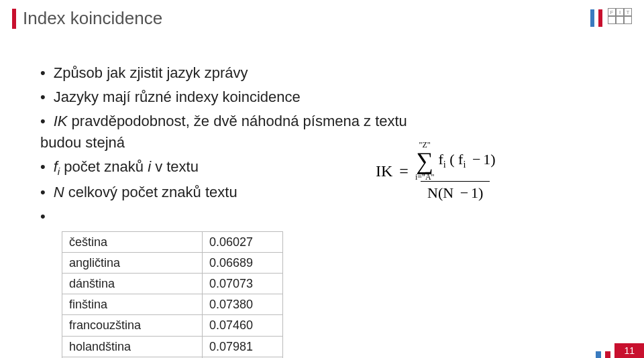 This screenshot has width=644, height=358. What do you see at coordinates (133, 326) in the screenshot?
I see `lang-cell: francouzština` at bounding box center [133, 326].